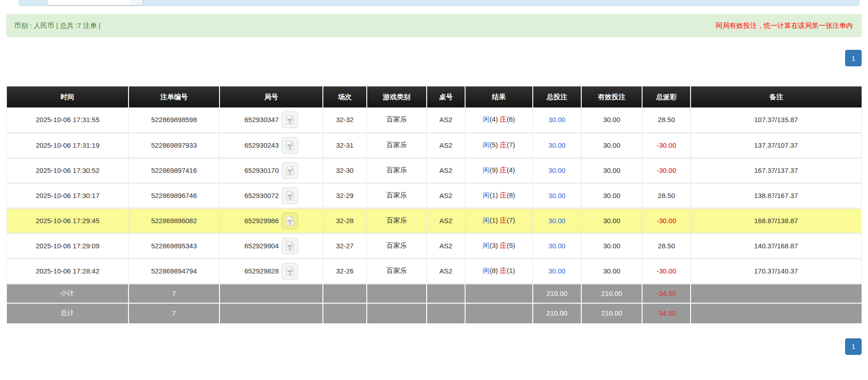  What do you see at coordinates (68, 145) in the screenshot?
I see `cell-time: 2025-10-06 17:31:19` at bounding box center [68, 145].